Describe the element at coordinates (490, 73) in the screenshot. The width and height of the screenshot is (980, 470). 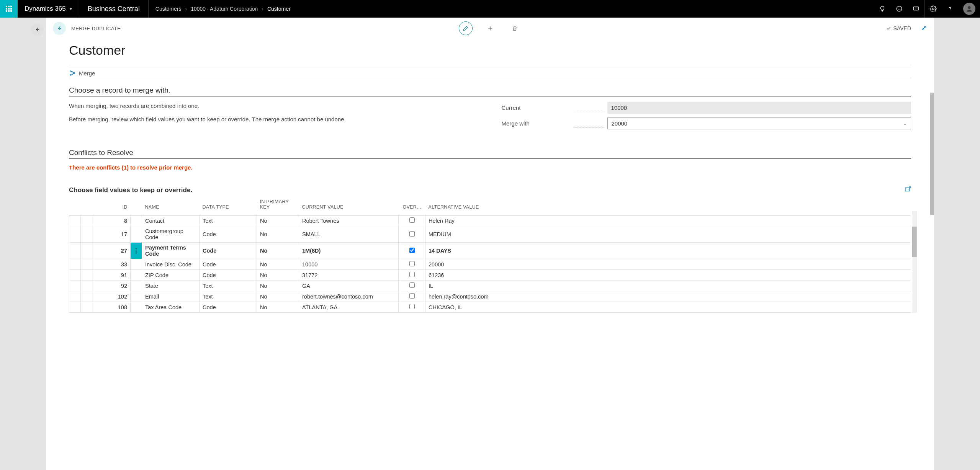
I see `action-bar: Merge` at that location.